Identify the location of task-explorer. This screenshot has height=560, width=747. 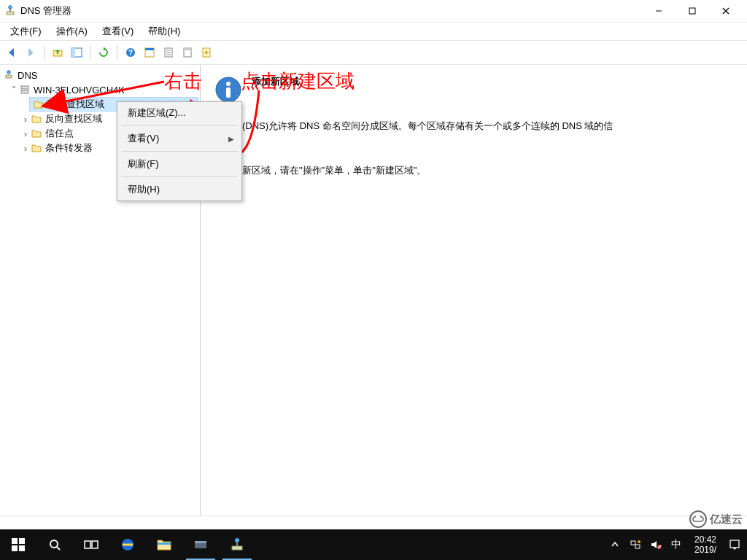
(164, 545).